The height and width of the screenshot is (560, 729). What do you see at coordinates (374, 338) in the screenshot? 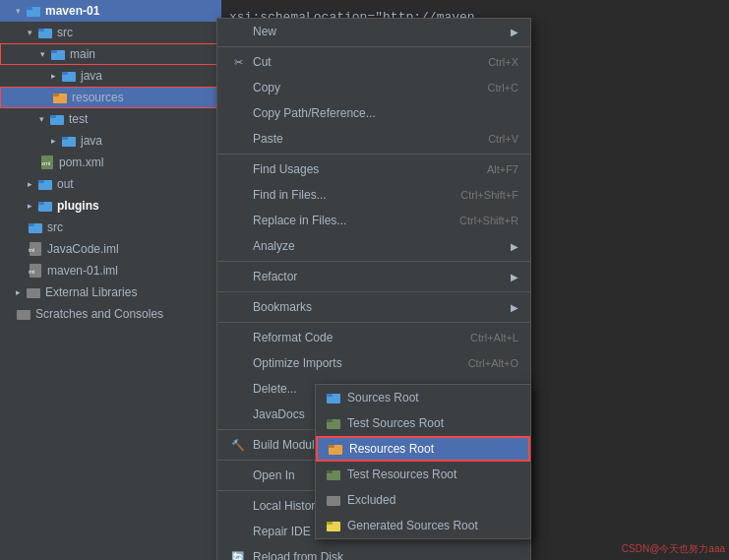
I see `menu-item-reformat: Reformat Code Ctrl+Alt+L` at bounding box center [374, 338].